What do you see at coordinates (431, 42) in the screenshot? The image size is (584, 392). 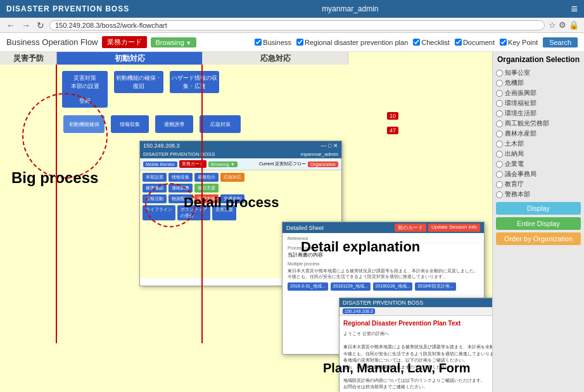 I see `checkbox-checklist: Checklist` at bounding box center [431, 42].